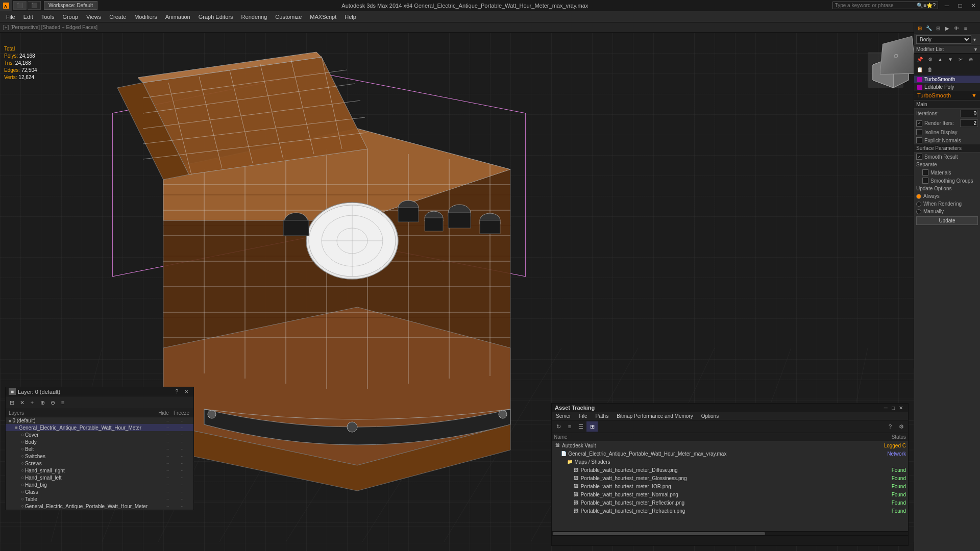 The image size is (980, 551). What do you see at coordinates (100, 420) in the screenshot?
I see `layer-item-0: ■ 0 (default) ··· ···` at bounding box center [100, 420].